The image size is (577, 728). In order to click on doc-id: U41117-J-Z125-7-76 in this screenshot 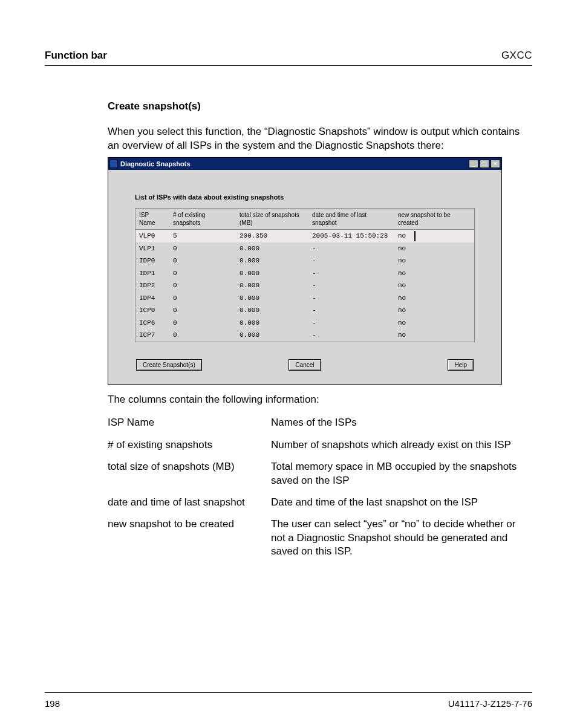, I will do `click(490, 704)`.